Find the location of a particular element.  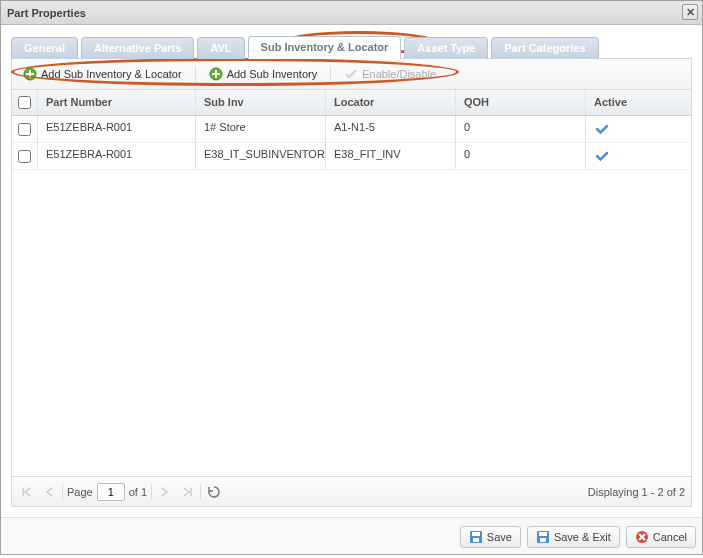

tab-label: Asset Type is located at coordinates (446, 48).